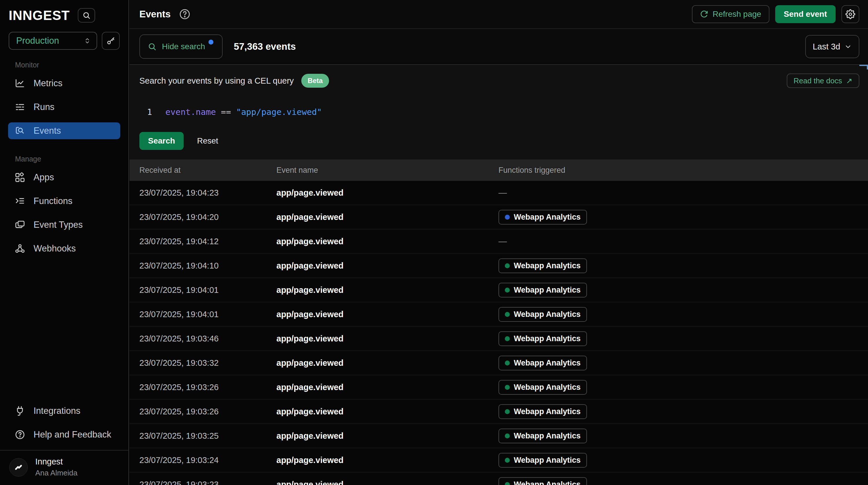  What do you see at coordinates (499, 479) in the screenshot?
I see `table-row: 23/07/2025, 19:03:23app/page.viewedWebap…` at bounding box center [499, 479].